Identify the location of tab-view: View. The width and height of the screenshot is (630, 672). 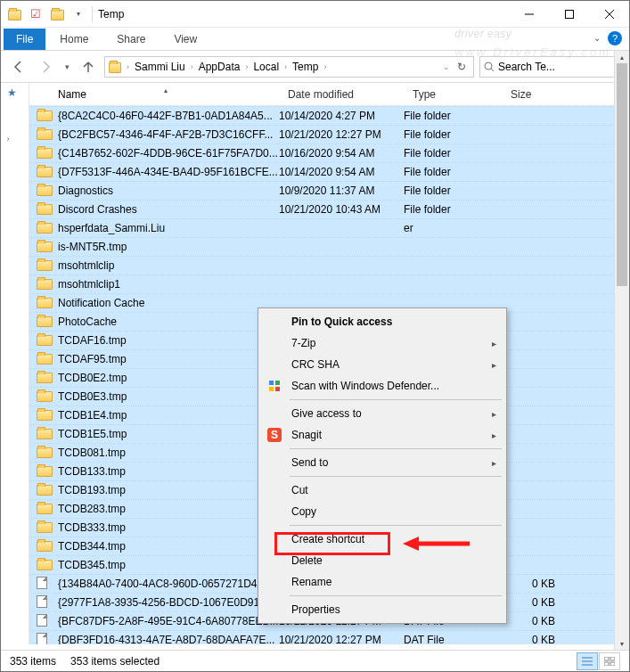
(185, 39).